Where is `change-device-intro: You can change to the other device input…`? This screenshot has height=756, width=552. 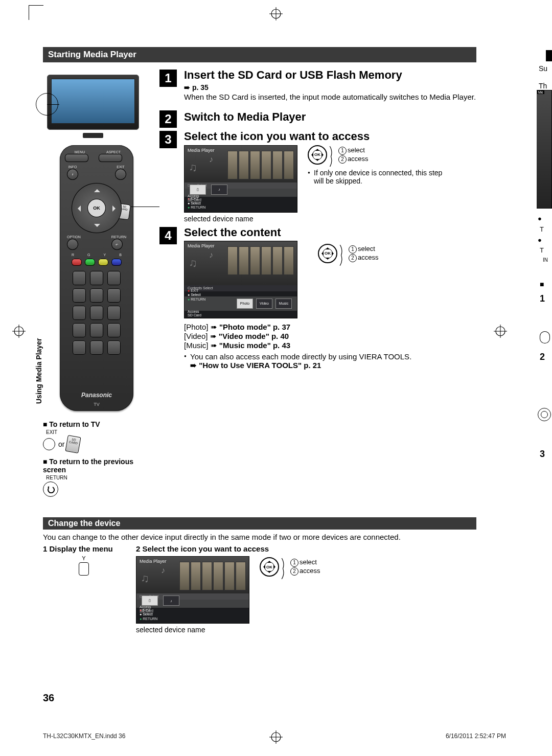 change-device-intro: You can change to the other device input… is located at coordinates (260, 537).